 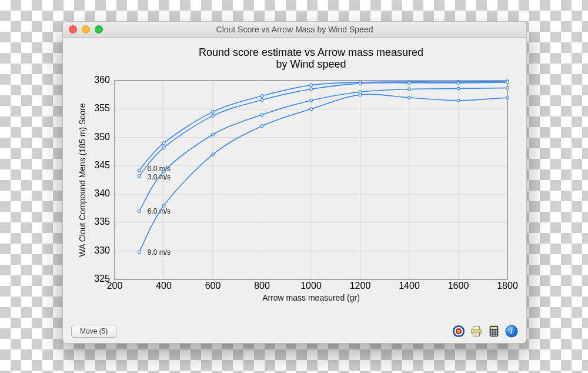 I want to click on calculator-icon, so click(x=494, y=331).